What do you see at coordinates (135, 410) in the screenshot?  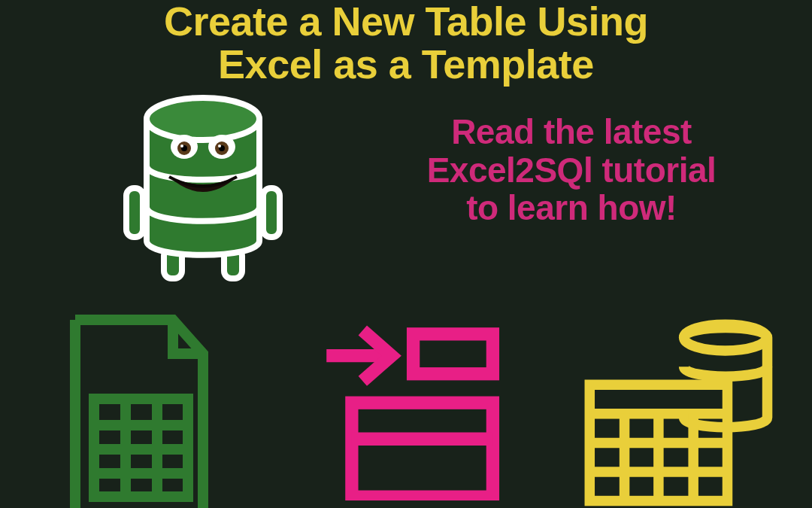 I see `spreadsheet-file-icon` at bounding box center [135, 410].